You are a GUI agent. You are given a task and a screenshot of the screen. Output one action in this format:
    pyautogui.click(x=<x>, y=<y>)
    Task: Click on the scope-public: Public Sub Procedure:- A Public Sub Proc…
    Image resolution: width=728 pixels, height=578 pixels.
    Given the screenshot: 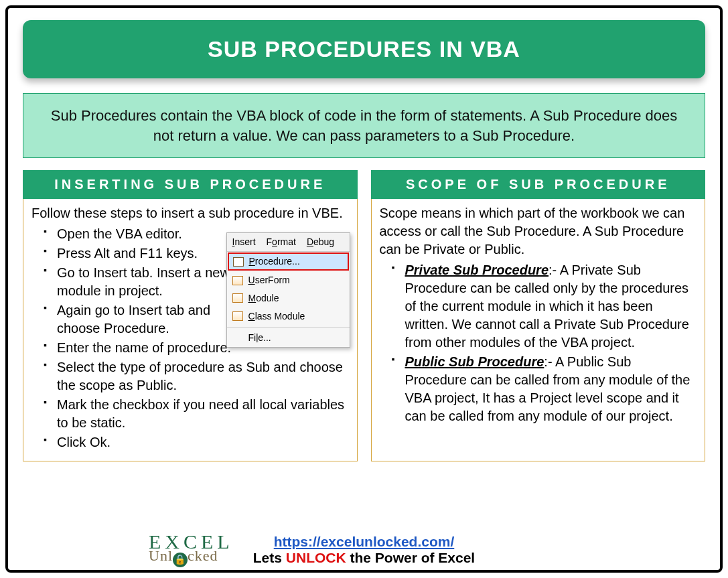 What is the action you would take?
    pyautogui.click(x=547, y=389)
    